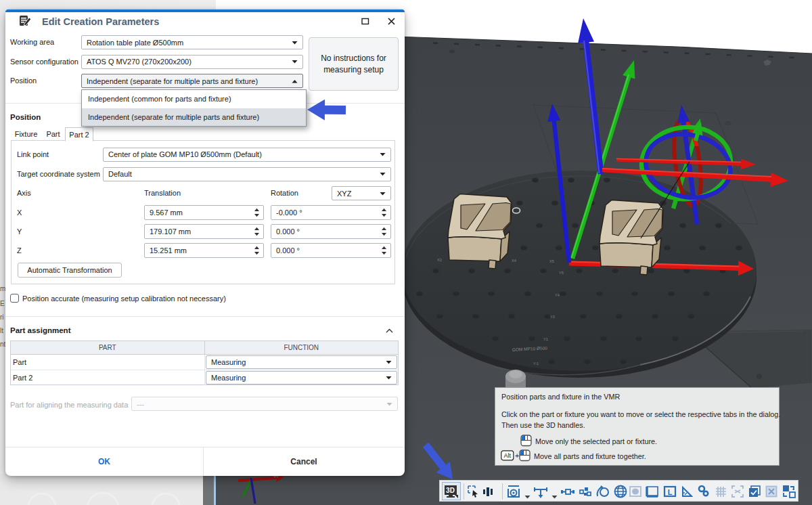 This screenshot has height=505, width=812. I want to click on svg-text: X4, so click(514, 261).